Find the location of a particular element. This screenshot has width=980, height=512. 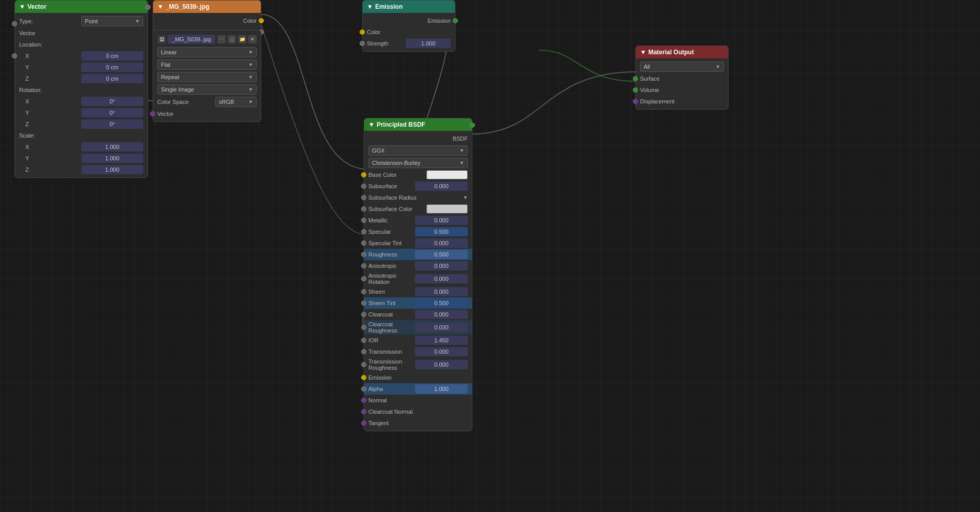

subsurface-value: 0.000 is located at coordinates (441, 186).